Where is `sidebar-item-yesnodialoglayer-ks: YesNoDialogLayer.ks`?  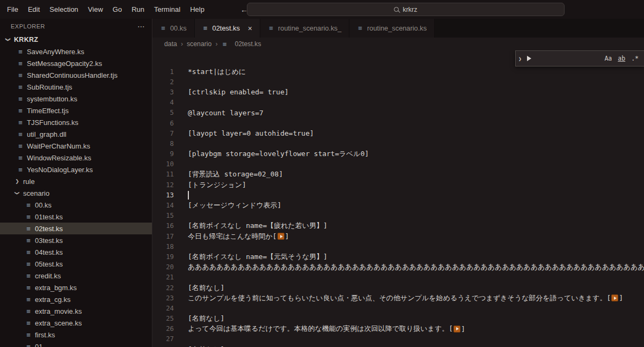
sidebar-item-yesnodialoglayer-ks: YesNoDialogLayer.ks is located at coordinates (76, 169).